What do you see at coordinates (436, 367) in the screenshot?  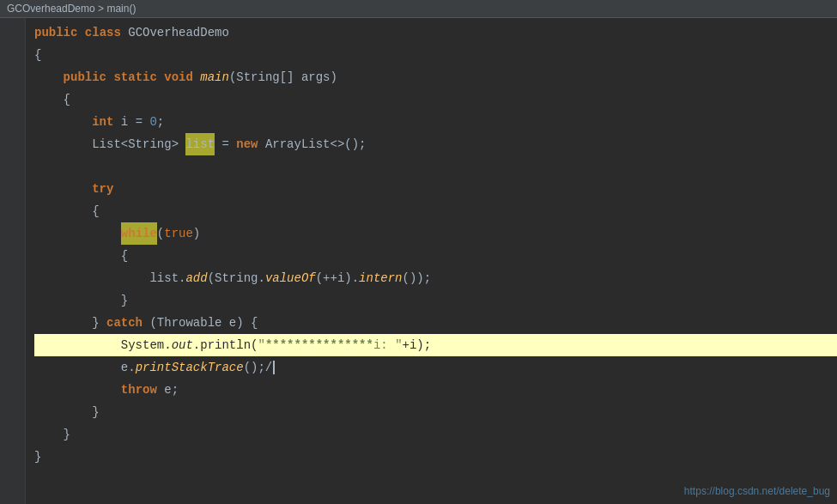 I see `code-line-16: e.printStackTrace();/` at bounding box center [436, 367].